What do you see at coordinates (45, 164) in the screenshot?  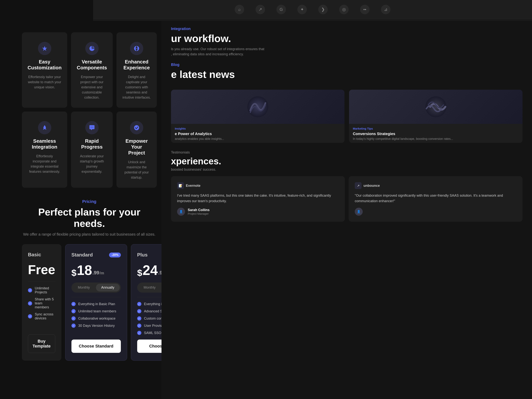 I see `feature-desc-4: Effortlessly incorporate and integrate e…` at bounding box center [45, 164].